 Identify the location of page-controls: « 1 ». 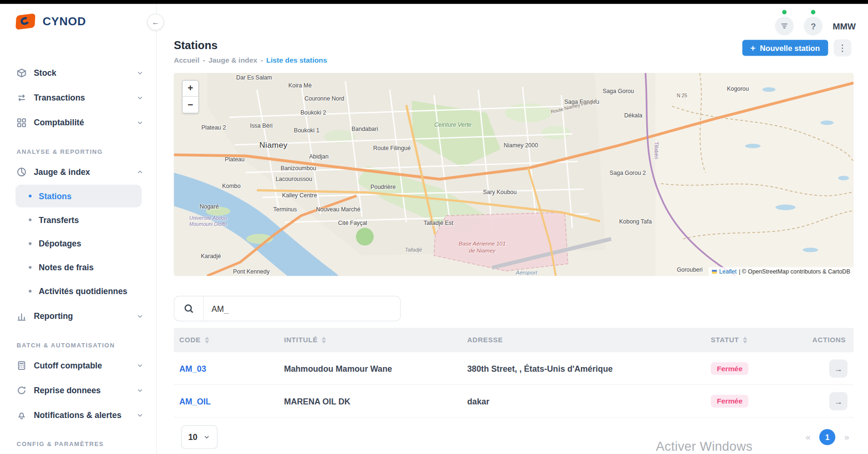
(827, 437).